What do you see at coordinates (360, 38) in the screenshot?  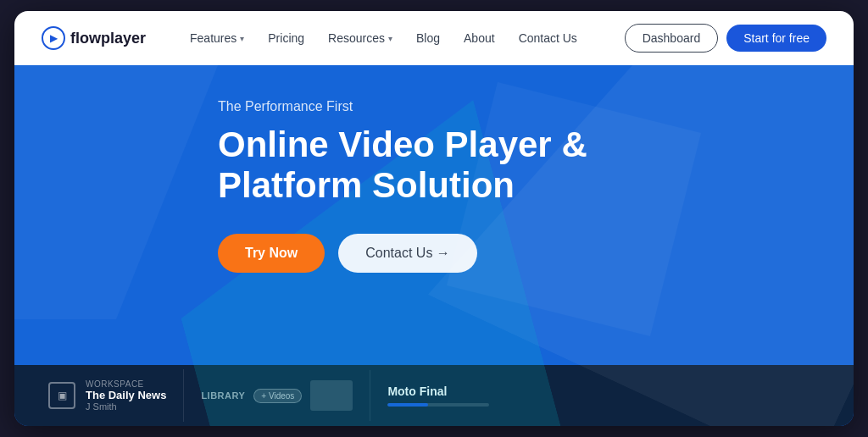 I see `nav-resources: Resources ▾` at bounding box center [360, 38].